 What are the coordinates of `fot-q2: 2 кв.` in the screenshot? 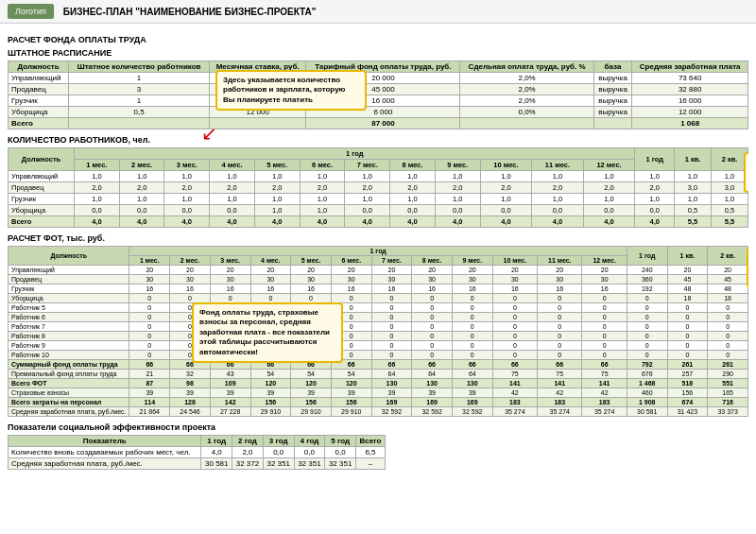 It's located at (728, 256).